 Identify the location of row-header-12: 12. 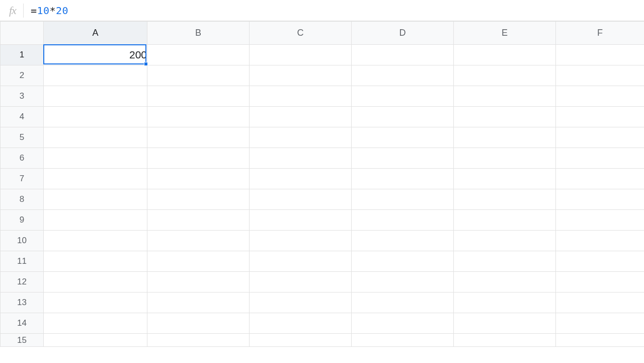
(22, 282).